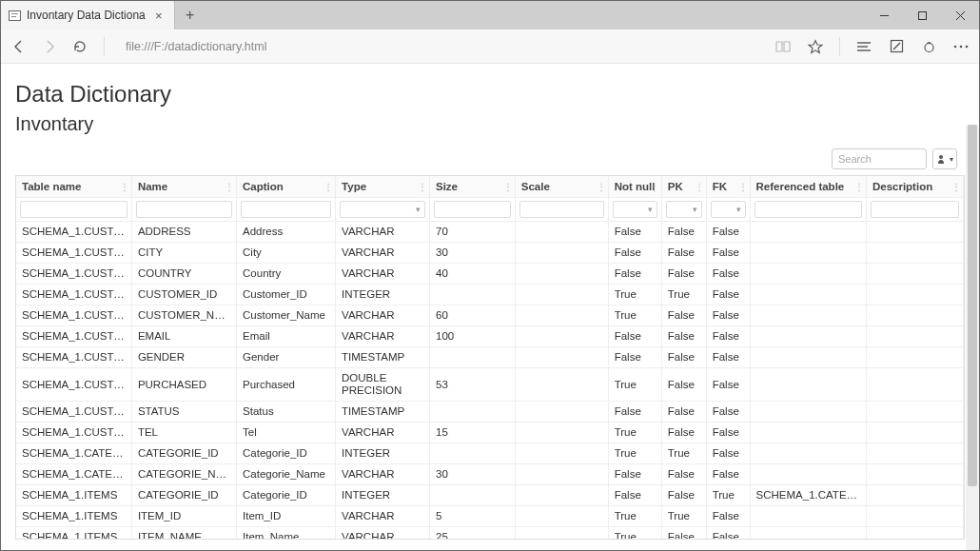  Describe the element at coordinates (783, 47) in the screenshot. I see `reading-view-icon` at that location.